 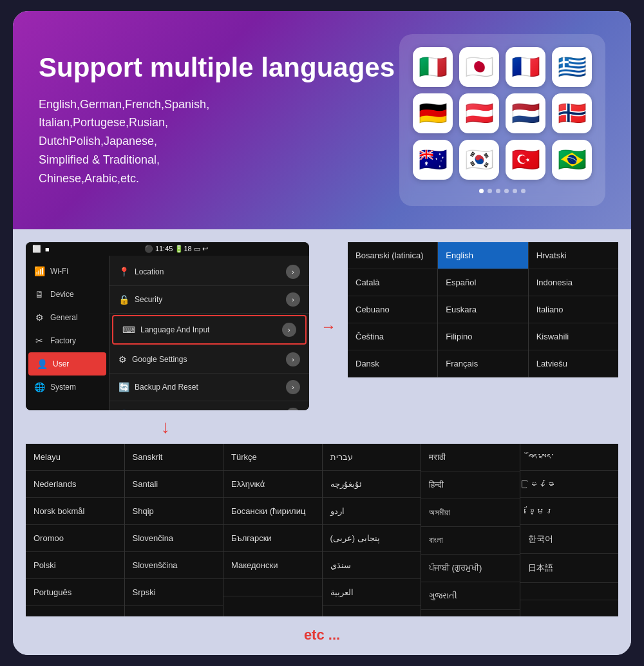 What do you see at coordinates (176, 249) in the screenshot?
I see `statusbar-time: ⚫ 11:45 🔋18 ▭ ↩` at bounding box center [176, 249].